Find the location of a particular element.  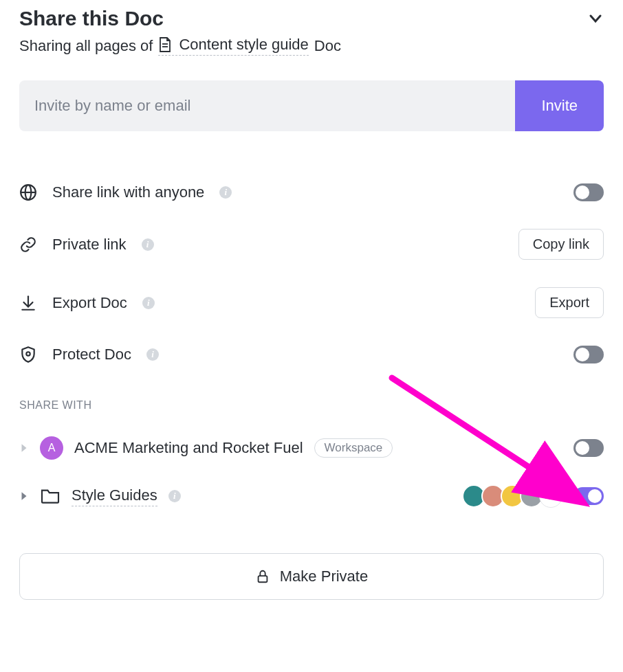

link-icon is located at coordinates (28, 245).